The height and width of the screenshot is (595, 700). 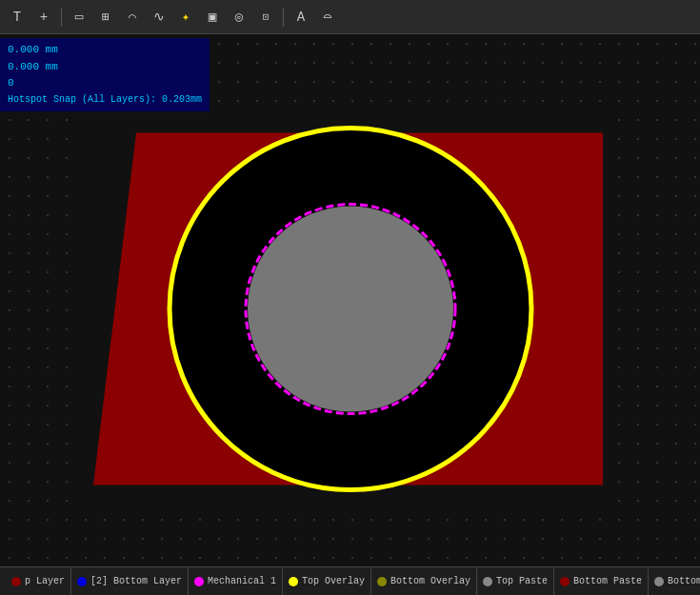 I want to click on pin-tool-icon: ✦, so click(x=186, y=17).